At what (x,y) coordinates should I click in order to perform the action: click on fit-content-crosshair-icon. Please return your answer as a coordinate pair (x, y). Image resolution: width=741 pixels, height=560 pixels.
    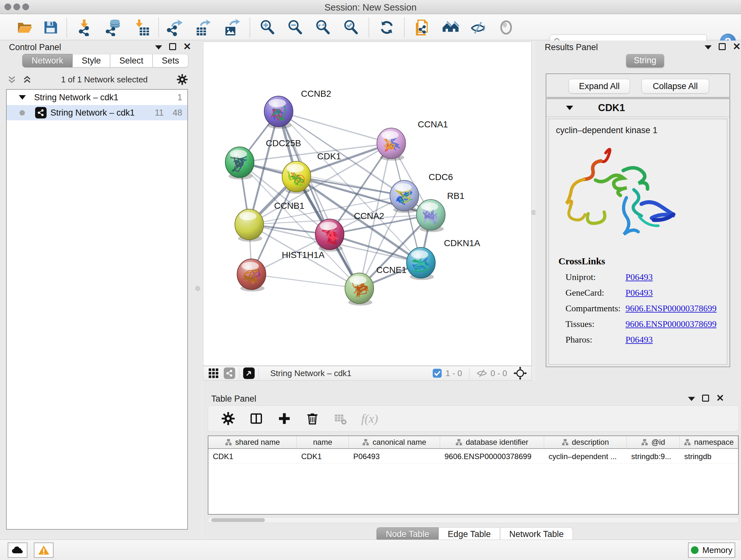
    Looking at the image, I should click on (520, 373).